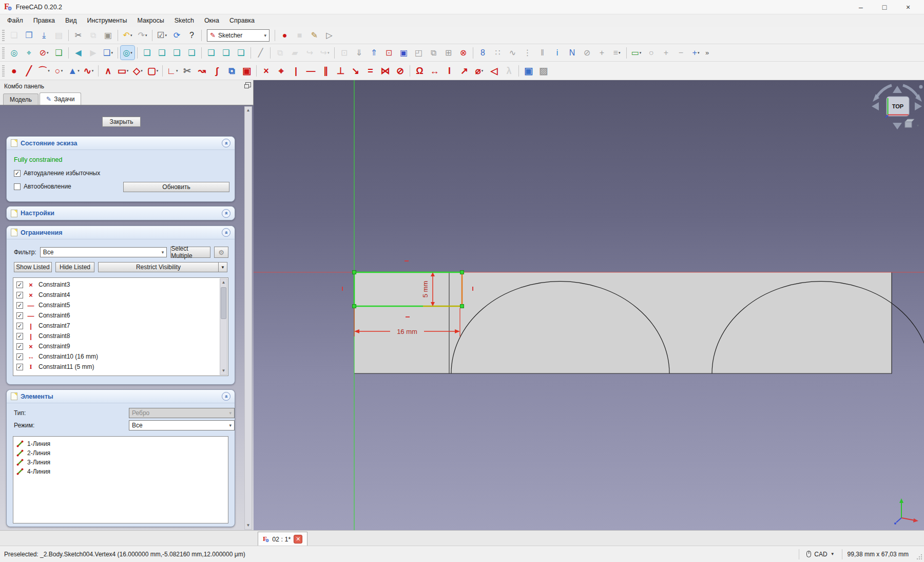 Image resolution: width=924 pixels, height=562 pixels. I want to click on measure-distance-icon: ╱, so click(261, 52).